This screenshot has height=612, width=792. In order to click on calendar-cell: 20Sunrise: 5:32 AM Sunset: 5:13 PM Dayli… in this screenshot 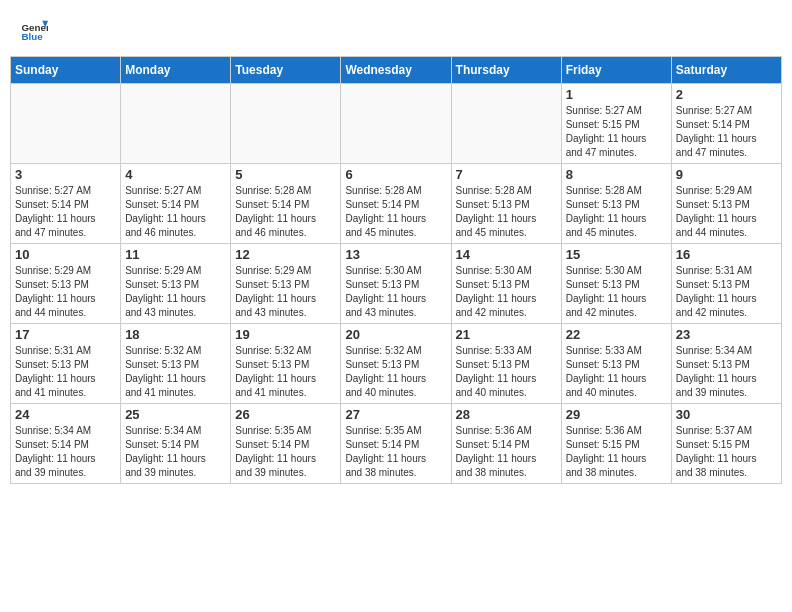, I will do `click(396, 364)`.